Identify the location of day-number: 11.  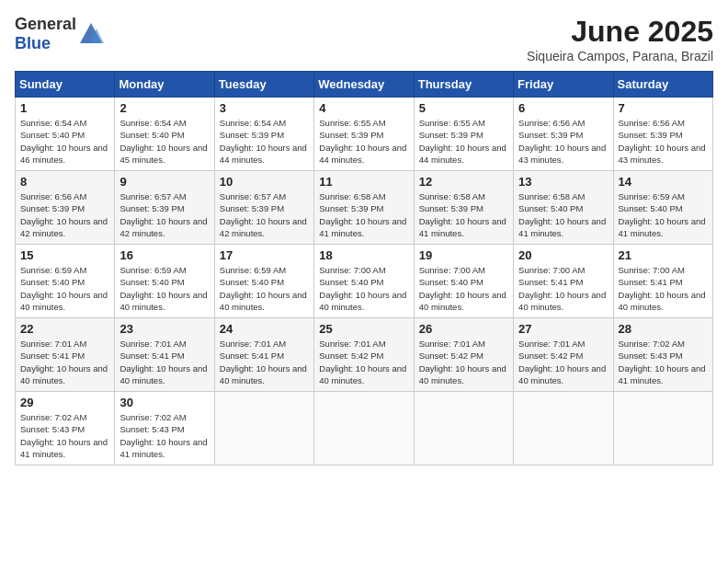
(364, 182).